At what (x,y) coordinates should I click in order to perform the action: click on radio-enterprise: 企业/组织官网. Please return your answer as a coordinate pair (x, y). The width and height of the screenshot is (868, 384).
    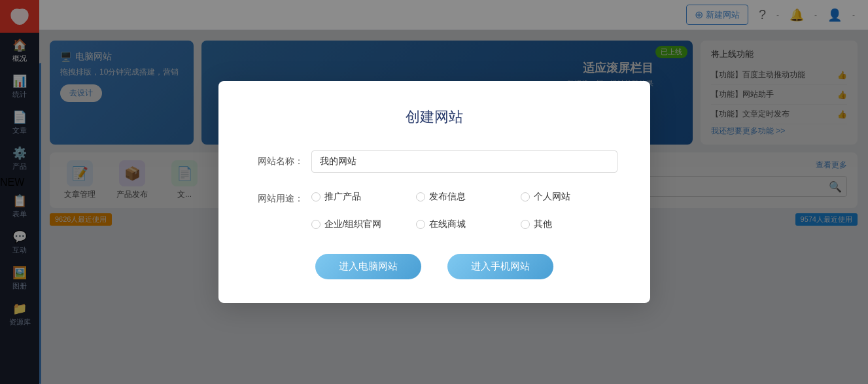
    Looking at the image, I should click on (364, 224).